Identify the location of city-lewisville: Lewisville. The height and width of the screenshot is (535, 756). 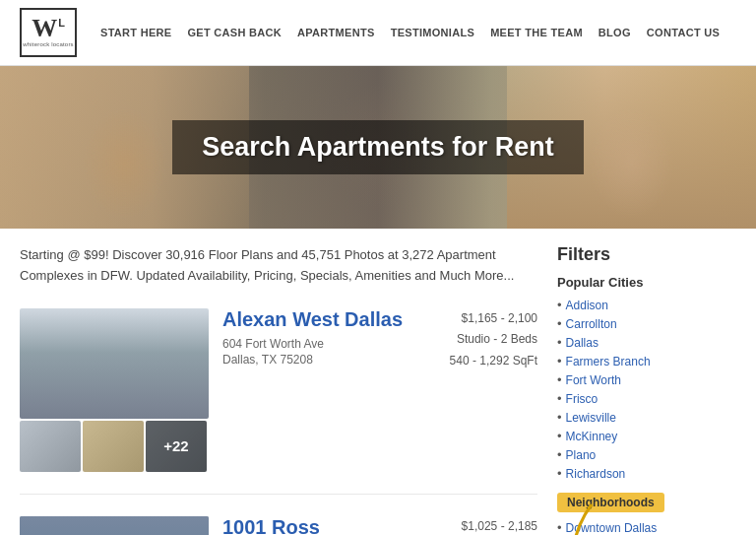
(591, 418).